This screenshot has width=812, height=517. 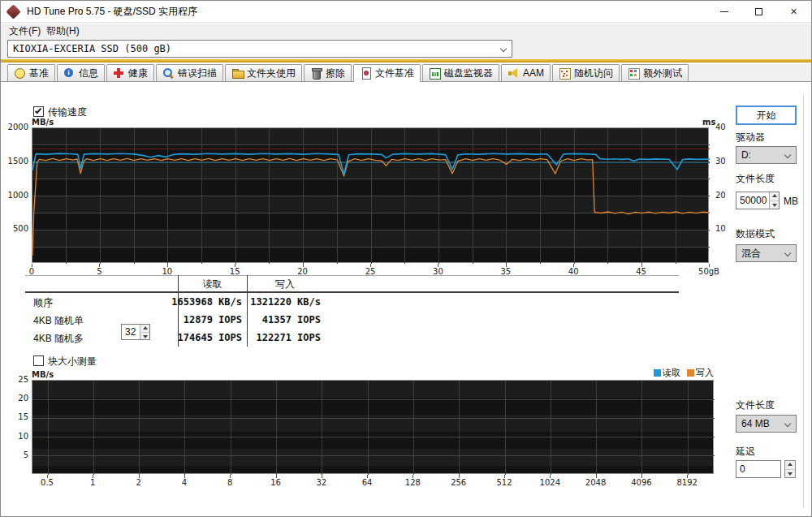 I want to click on device-select-value: KIOXIA-EXCERIA SSD (500 gB), so click(x=93, y=49).